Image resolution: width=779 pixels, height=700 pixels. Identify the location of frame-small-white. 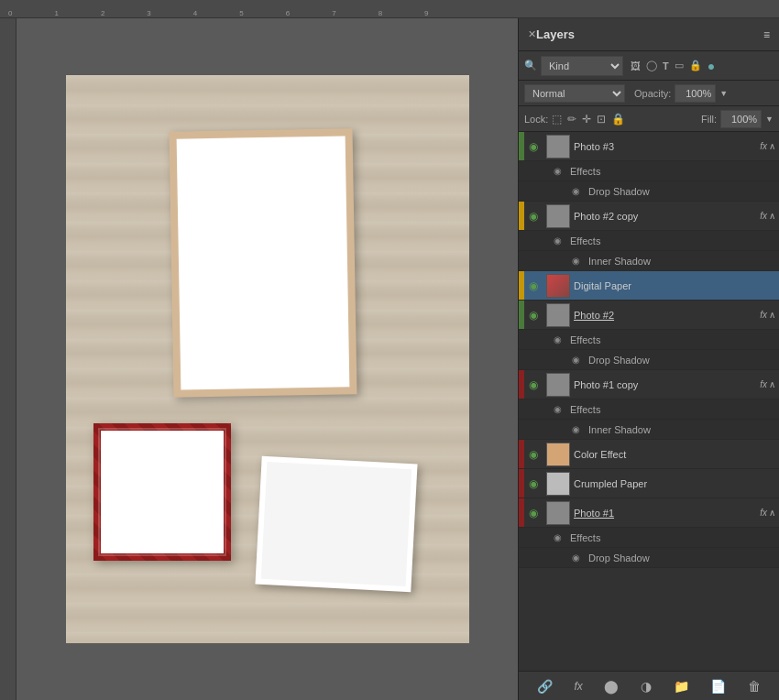
(335, 524).